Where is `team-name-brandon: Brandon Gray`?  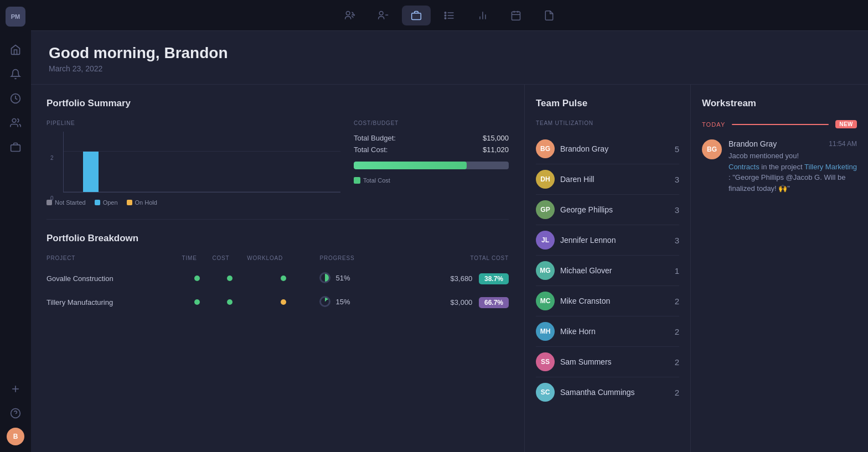
team-name-brandon: Brandon Gray is located at coordinates (585, 149).